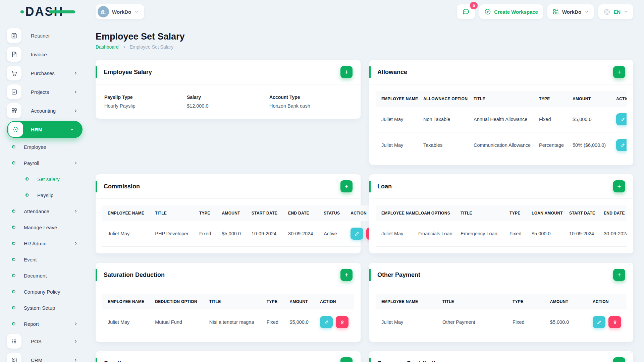 The image size is (644, 362). What do you see at coordinates (48, 147) in the screenshot?
I see `sidebar-item-employee: Employee` at bounding box center [48, 147].